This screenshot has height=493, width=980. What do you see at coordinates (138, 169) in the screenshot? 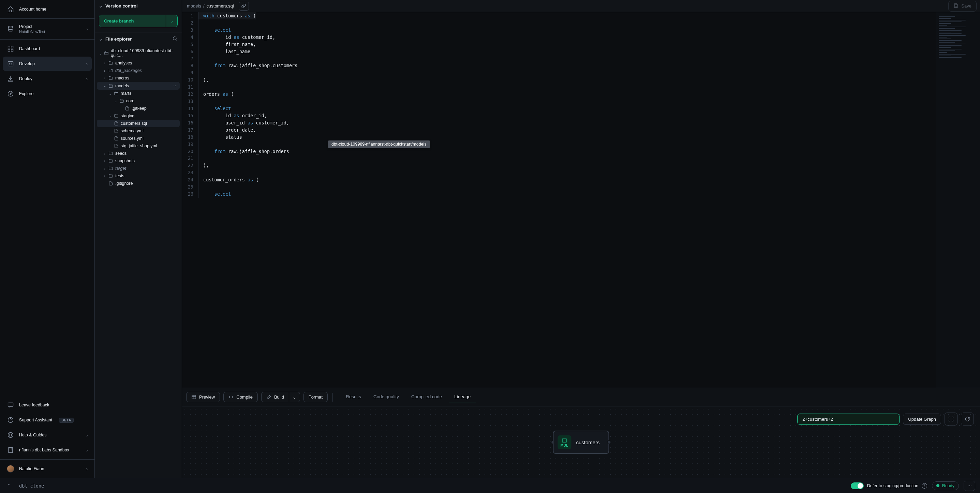
I see `tree-folder-target: › target` at bounding box center [138, 169].